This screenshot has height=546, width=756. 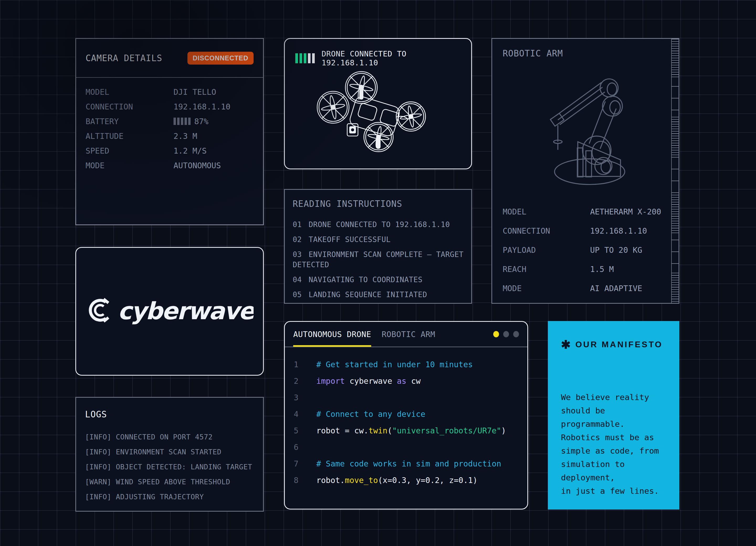 What do you see at coordinates (503, 431) in the screenshot?
I see `code-token: )` at bounding box center [503, 431].